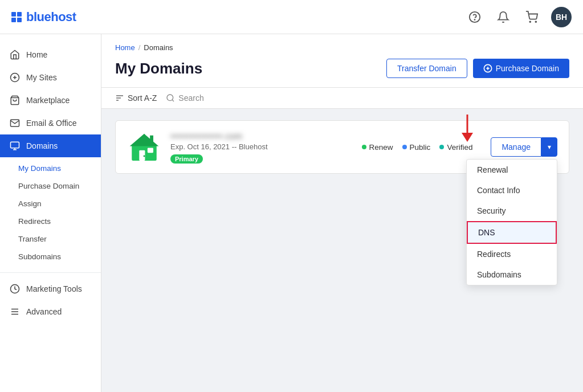  What do you see at coordinates (421, 147) in the screenshot?
I see `public-label: Public` at bounding box center [421, 147].